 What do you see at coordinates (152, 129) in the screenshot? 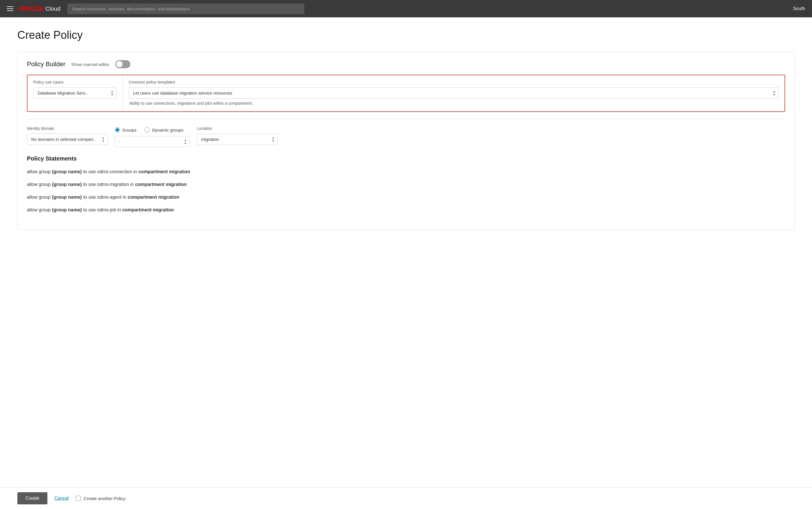
I see `groups-radio-group: Groups Dynamic groups` at bounding box center [152, 129].